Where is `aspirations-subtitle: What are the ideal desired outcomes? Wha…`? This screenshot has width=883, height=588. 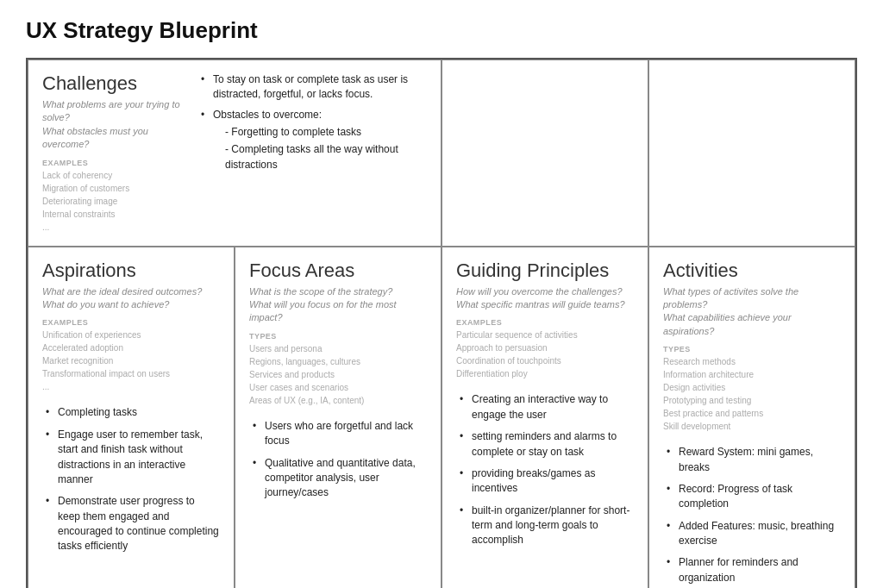
aspirations-subtitle: What are the ideal desired outcomes? Wha… is located at coordinates (131, 298).